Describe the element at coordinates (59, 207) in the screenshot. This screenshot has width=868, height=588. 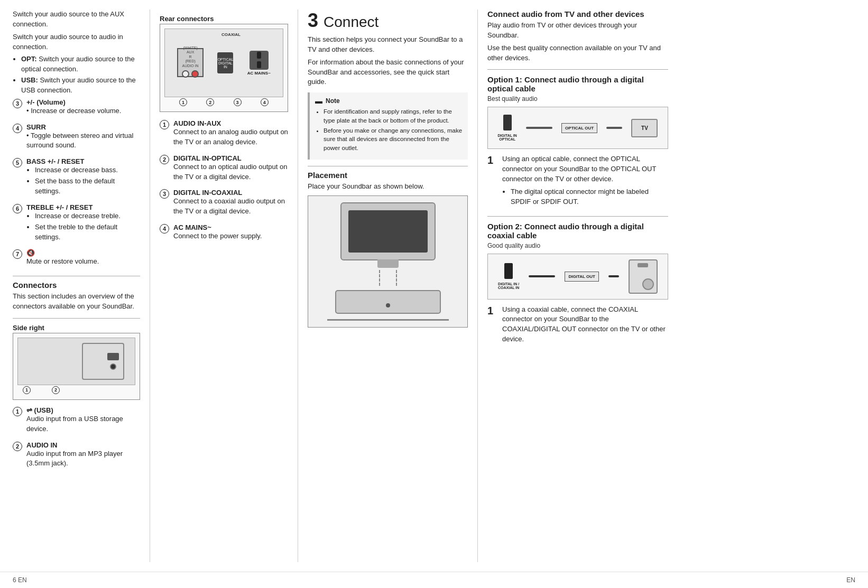
I see `treble-title: TREBLE +/- / RESET` at that location.